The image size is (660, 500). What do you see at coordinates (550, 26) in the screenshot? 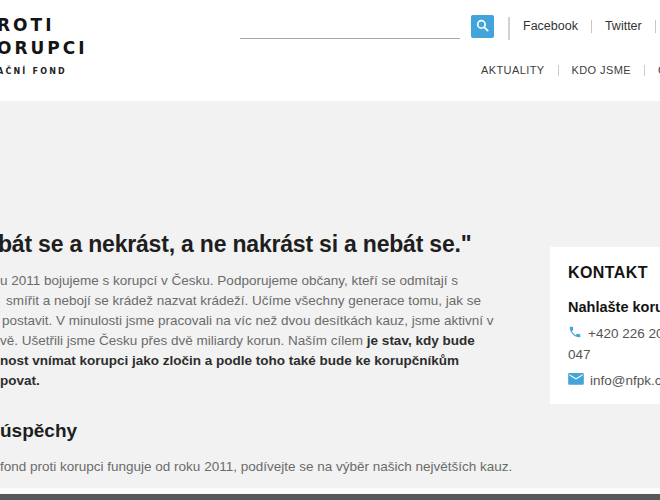
I see `social-link-facebook: Facebook` at bounding box center [550, 26].